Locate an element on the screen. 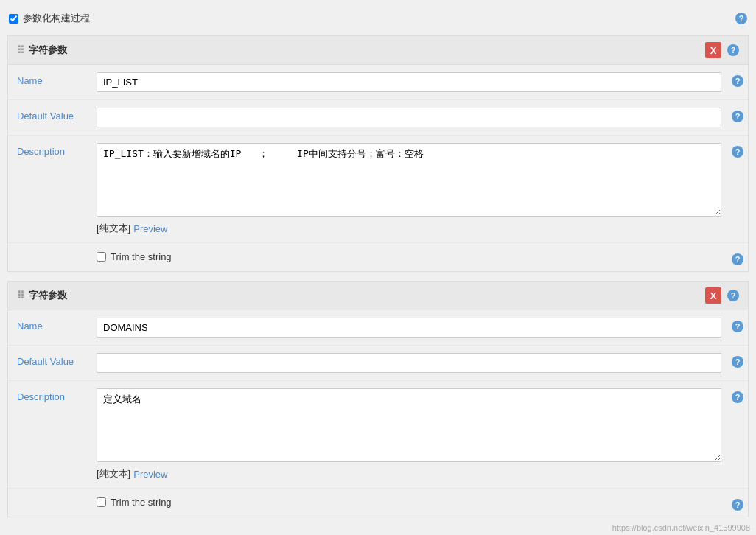 This screenshot has width=756, height=535. preview-link-1: Preview is located at coordinates (150, 228).